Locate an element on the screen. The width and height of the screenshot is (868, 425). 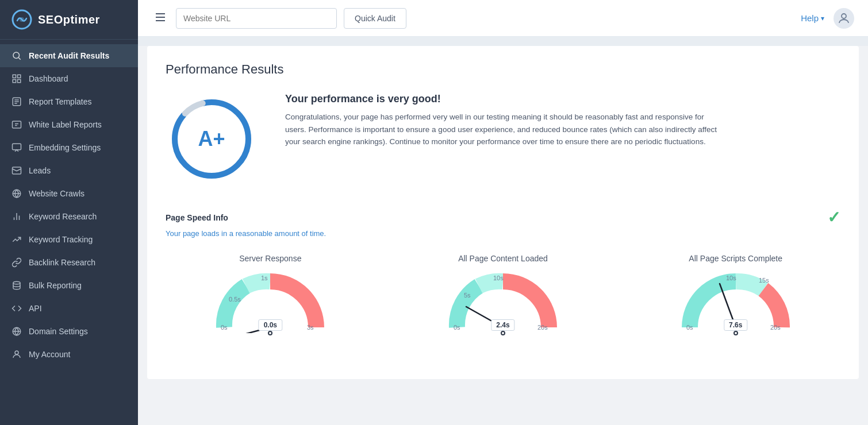
url-input is located at coordinates (256, 18).